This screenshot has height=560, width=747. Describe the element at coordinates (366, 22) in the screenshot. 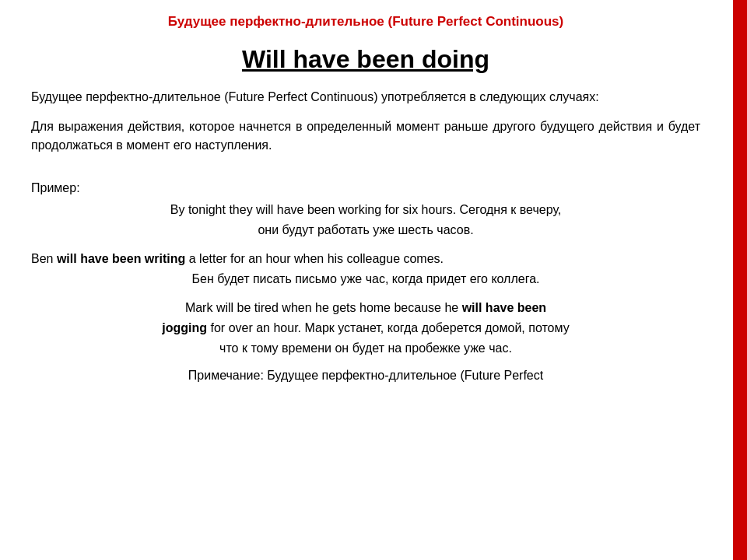

I see `page-title: Будущее перфектно-длительное (Future Per…` at that location.